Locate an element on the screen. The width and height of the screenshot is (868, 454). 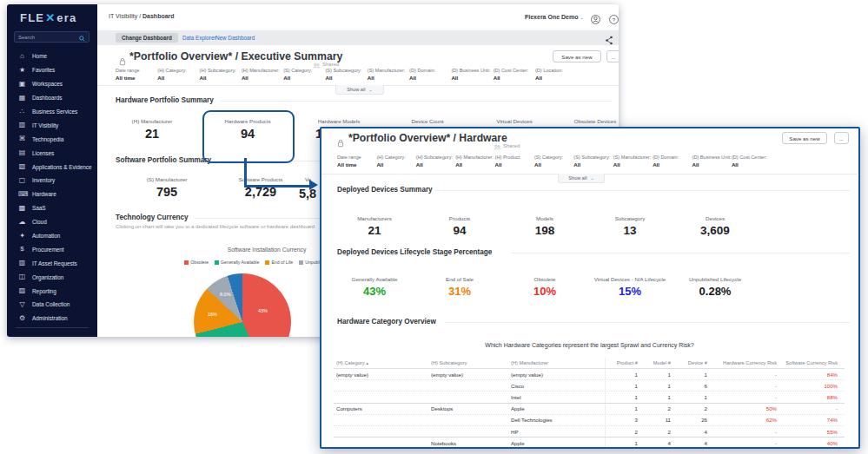
col-header-sw-currency-risk: Software Currency Risk is located at coordinates (808, 363).